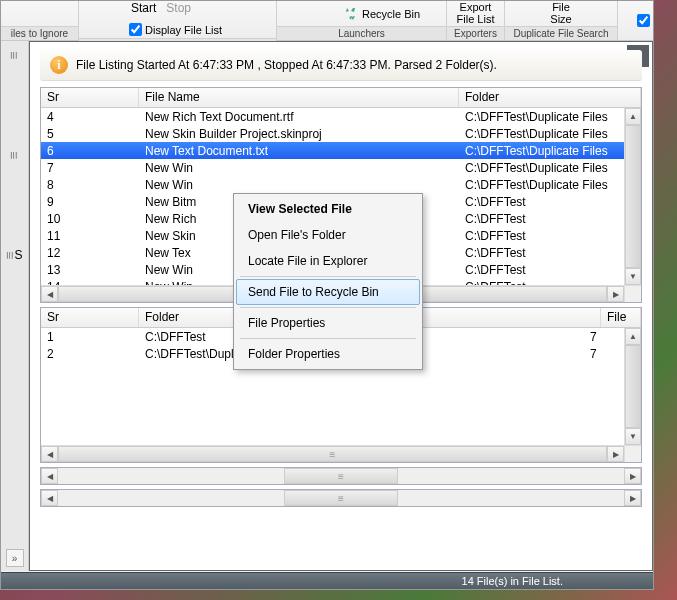 The image size is (677, 600). Describe the element at coordinates (90, 151) in the screenshot. I see `cell-sr: 6` at that location.